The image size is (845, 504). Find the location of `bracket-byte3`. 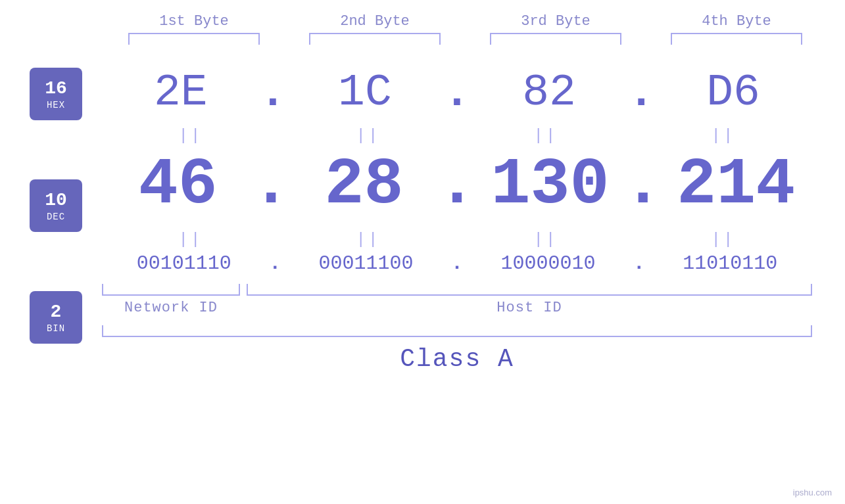

bracket-byte3 is located at coordinates (556, 39).